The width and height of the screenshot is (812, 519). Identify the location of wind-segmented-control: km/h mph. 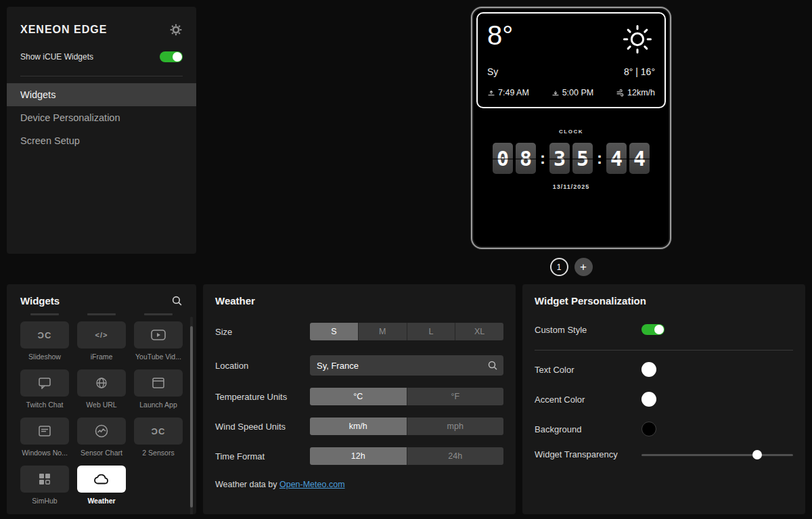
(407, 426).